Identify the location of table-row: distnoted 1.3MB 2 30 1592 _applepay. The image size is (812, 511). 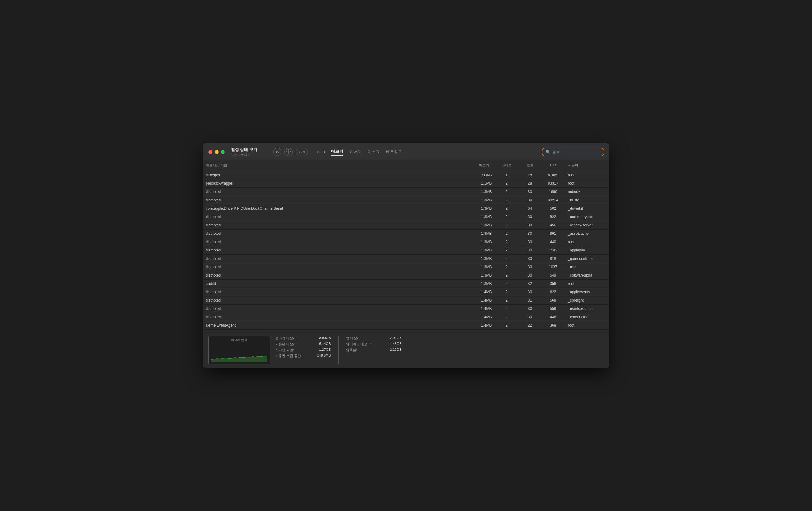
(406, 250).